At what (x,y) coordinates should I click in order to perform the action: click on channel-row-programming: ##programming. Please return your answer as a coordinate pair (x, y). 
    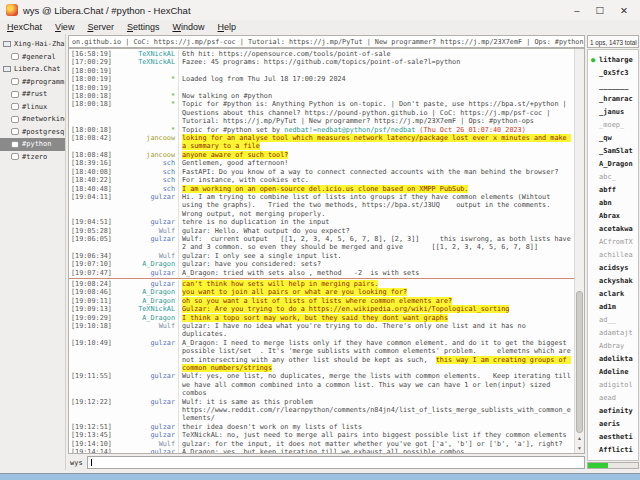
    Looking at the image, I should click on (32, 82).